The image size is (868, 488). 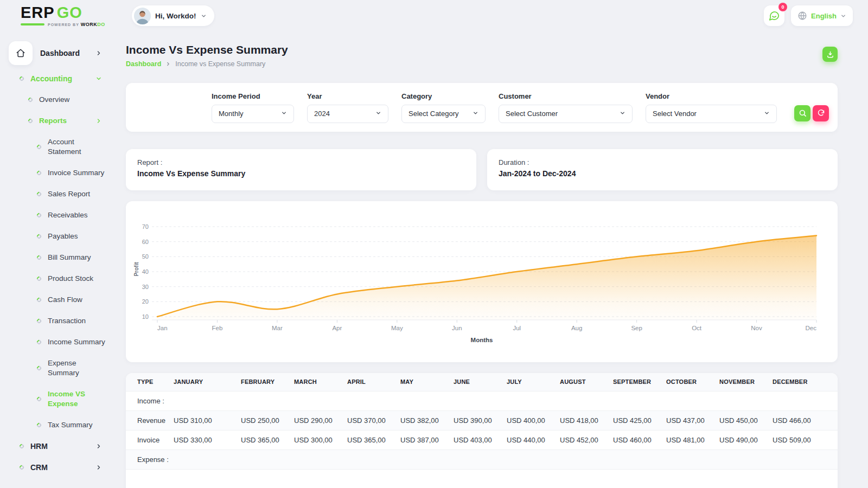 What do you see at coordinates (482, 420) in the screenshot?
I see `table-row: RevenueUSD 310,00USD 250,00USD 290,00USD…` at bounding box center [482, 420].